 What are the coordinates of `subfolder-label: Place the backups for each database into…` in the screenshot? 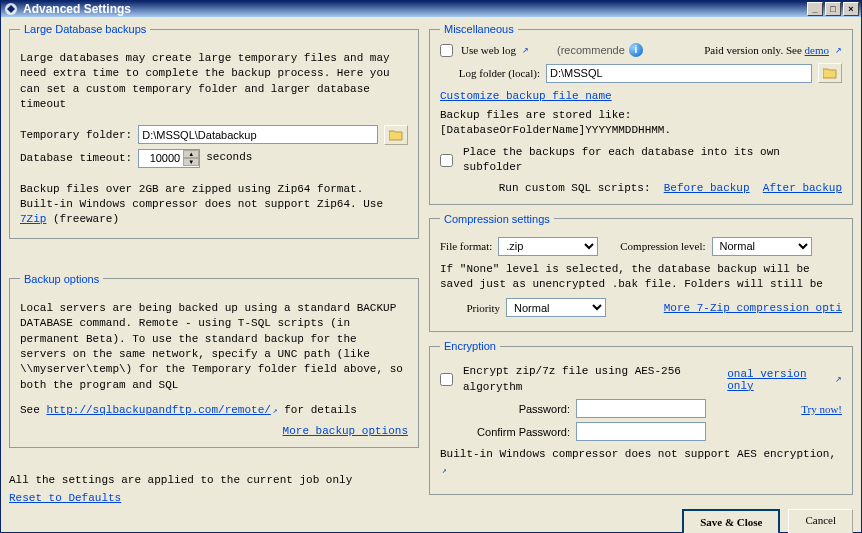 It's located at (652, 160).